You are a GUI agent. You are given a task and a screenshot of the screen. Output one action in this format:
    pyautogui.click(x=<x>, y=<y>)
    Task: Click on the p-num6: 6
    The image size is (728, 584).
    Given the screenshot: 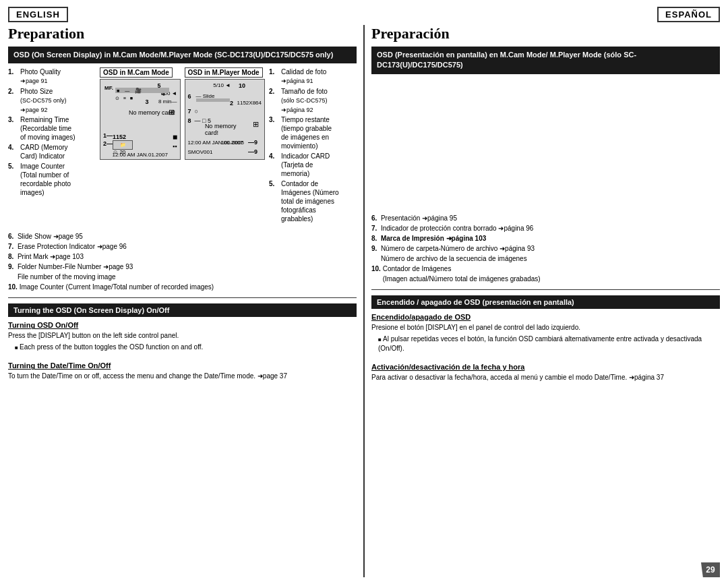 What is the action you would take?
    pyautogui.click(x=190, y=96)
    